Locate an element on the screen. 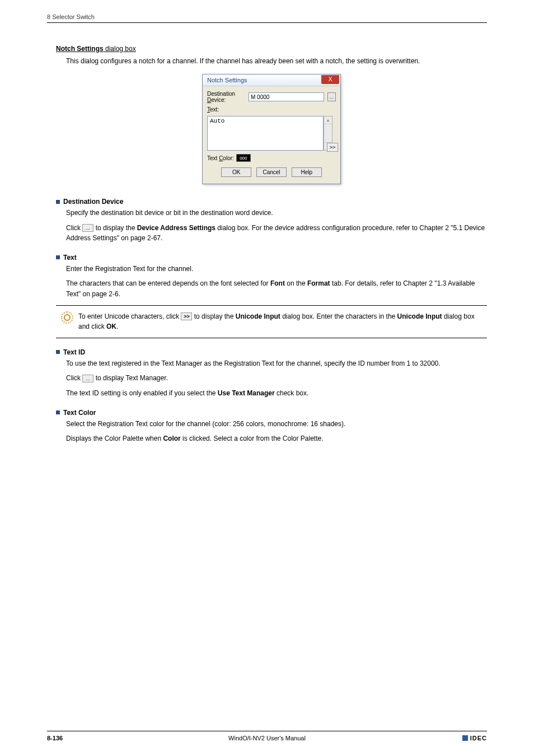  section-title-textid: Text ID is located at coordinates (74, 352).